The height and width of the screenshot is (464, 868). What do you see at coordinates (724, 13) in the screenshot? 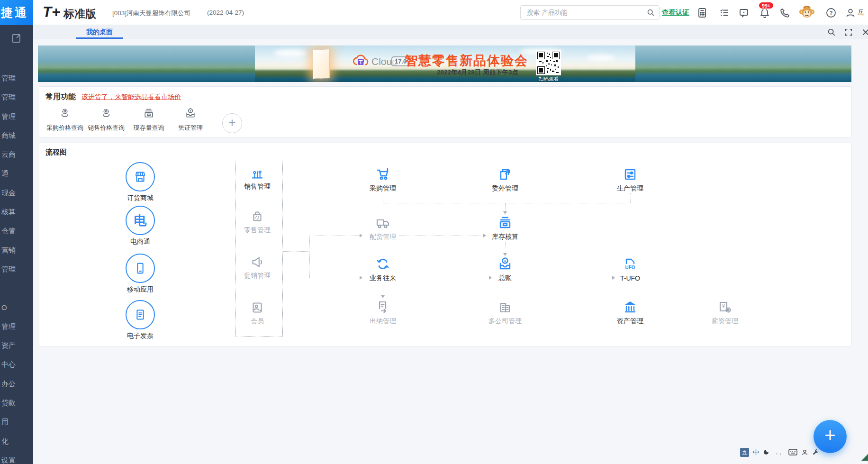
I see `task-list-icon` at bounding box center [724, 13].